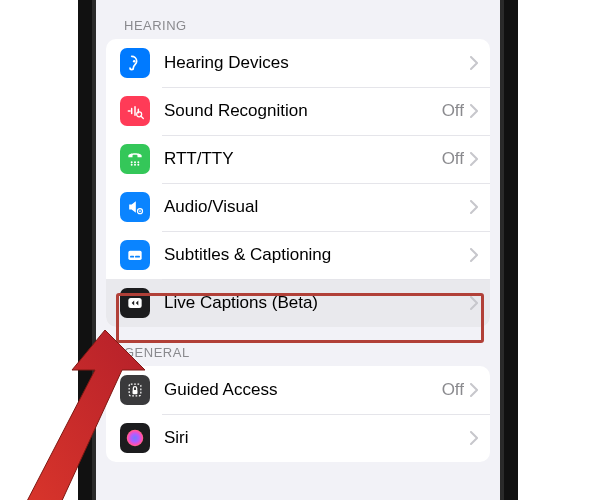  Describe the element at coordinates (135, 207) in the screenshot. I see `speaker-eye-icon` at that location.